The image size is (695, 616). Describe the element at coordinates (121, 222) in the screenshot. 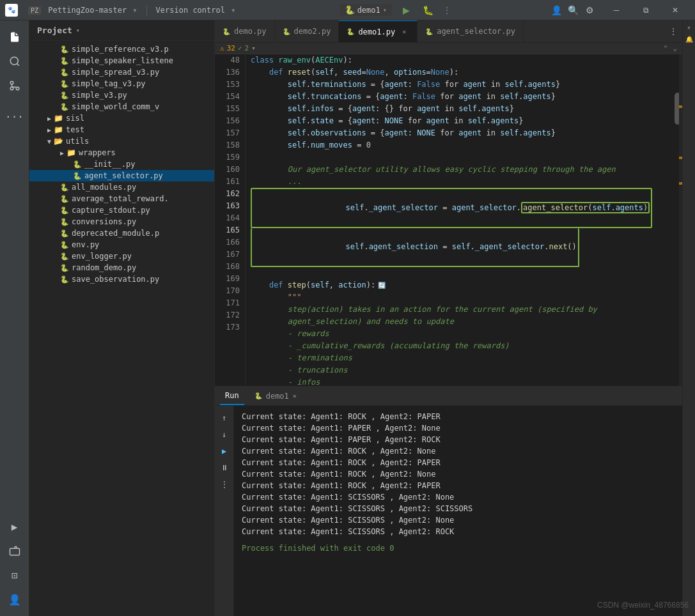

I see `tree-item-conversions: 🐍 conversions.py` at that location.